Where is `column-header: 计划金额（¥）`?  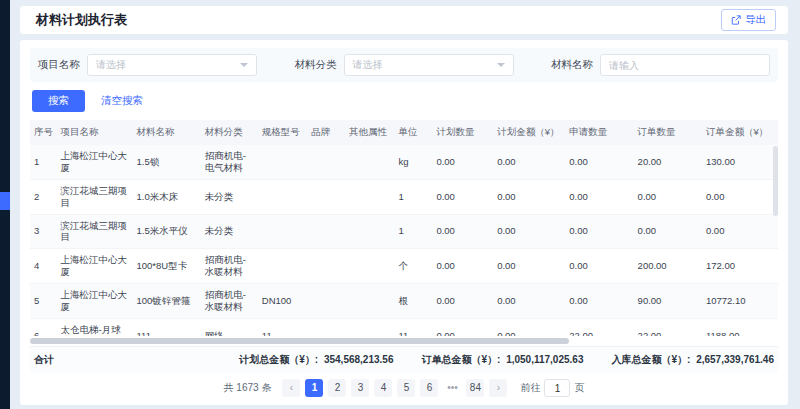 column-header: 计划金额（¥） is located at coordinates (529, 132).